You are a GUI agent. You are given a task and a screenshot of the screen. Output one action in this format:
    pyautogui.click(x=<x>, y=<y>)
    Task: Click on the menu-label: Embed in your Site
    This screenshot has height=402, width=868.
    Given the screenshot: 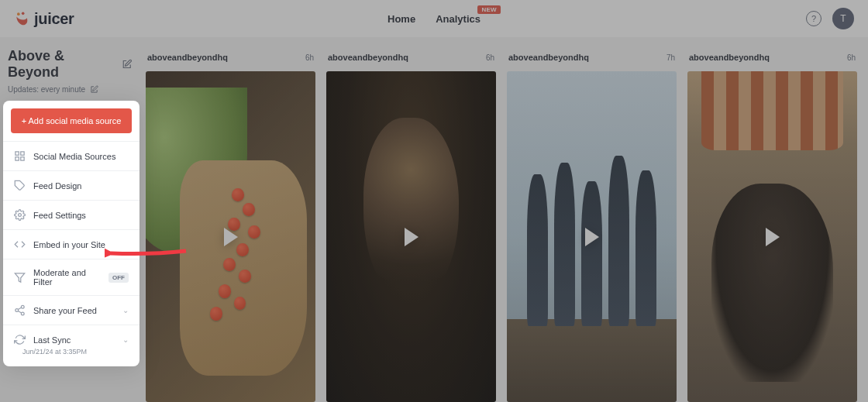 What is the action you would take?
    pyautogui.click(x=70, y=245)
    